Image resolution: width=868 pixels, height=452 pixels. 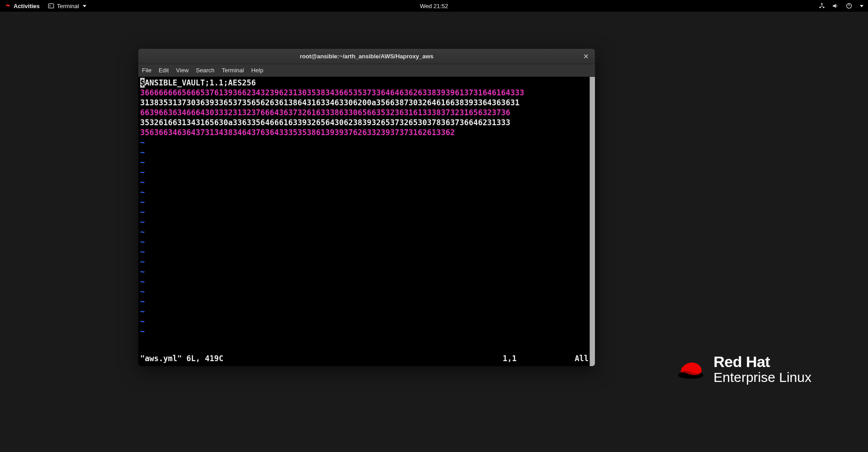 What do you see at coordinates (849, 6) in the screenshot?
I see `power-icon` at bounding box center [849, 6].